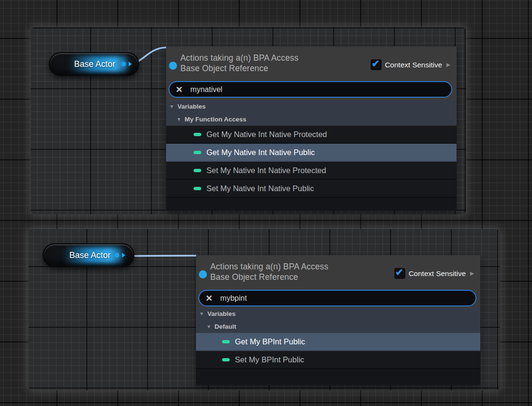  Describe the element at coordinates (311, 156) in the screenshot. I see `action-list: ▼ Variables ▼ My Function Access Get My …` at that location.